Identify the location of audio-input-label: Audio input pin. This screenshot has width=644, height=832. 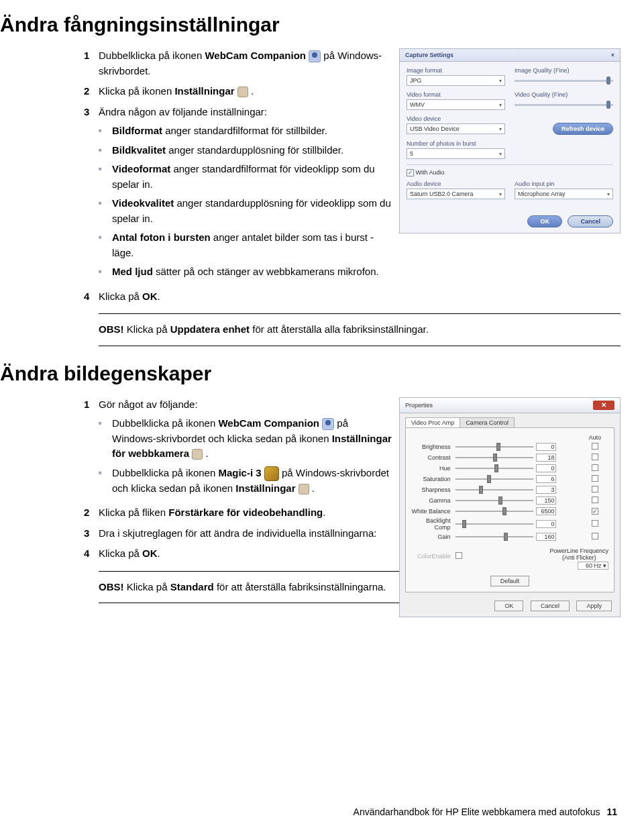
(564, 184).